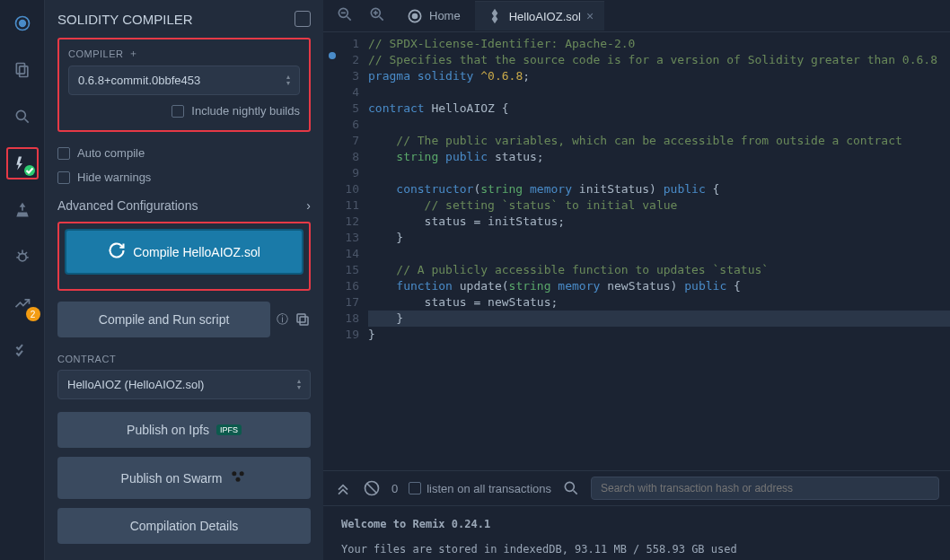 This screenshot has height=560, width=950. Describe the element at coordinates (184, 384) in the screenshot. I see `contract-select: HelloAIOZ (HelloAIOZ.sol)` at that location.